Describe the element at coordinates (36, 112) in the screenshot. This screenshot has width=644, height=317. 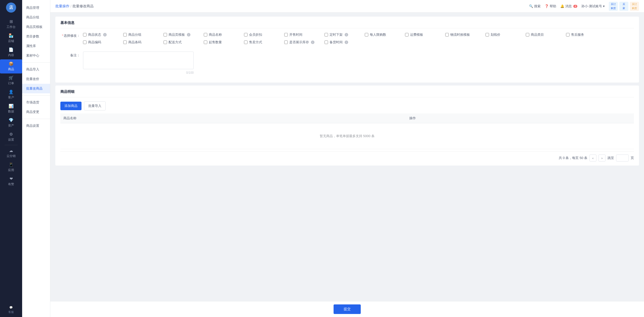
I see `sub-sidebar-product-change: 商品变更` at that location.